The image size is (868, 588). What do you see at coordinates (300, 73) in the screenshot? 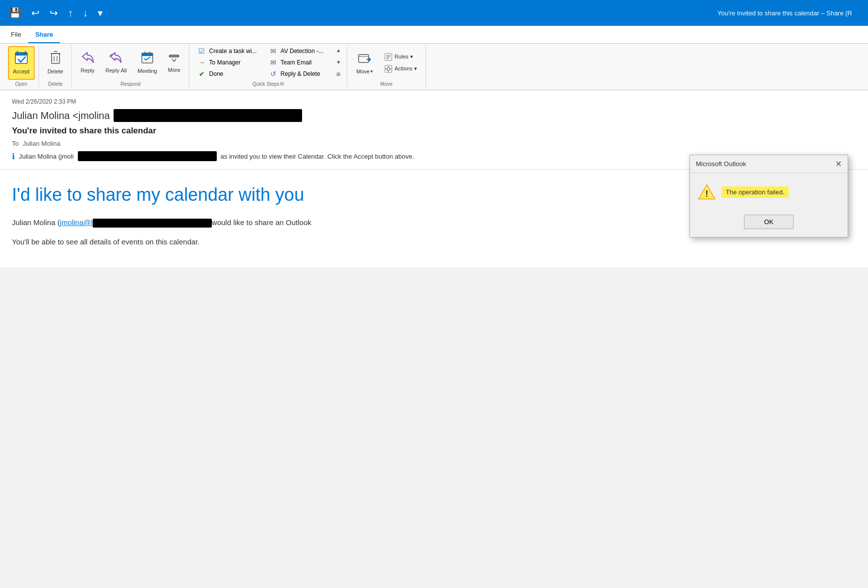
I see `qs-reply-delete: ↺ Reply & Delete` at bounding box center [300, 73].